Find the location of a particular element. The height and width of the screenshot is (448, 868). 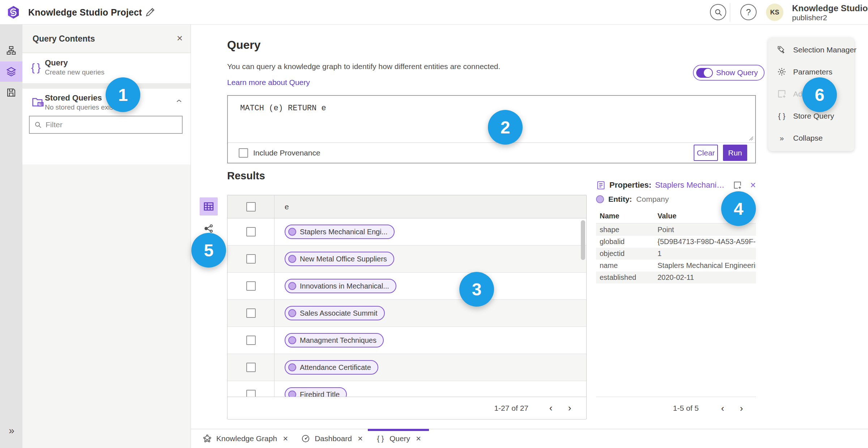

edit-title-pencil-icon is located at coordinates (150, 12).